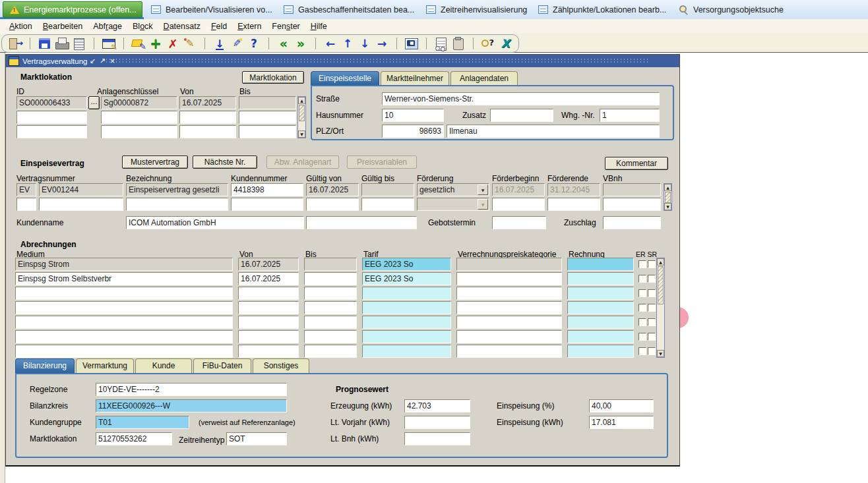 This screenshot has width=868, height=483. I want to click on menu-aktion: Aktion, so click(21, 26).